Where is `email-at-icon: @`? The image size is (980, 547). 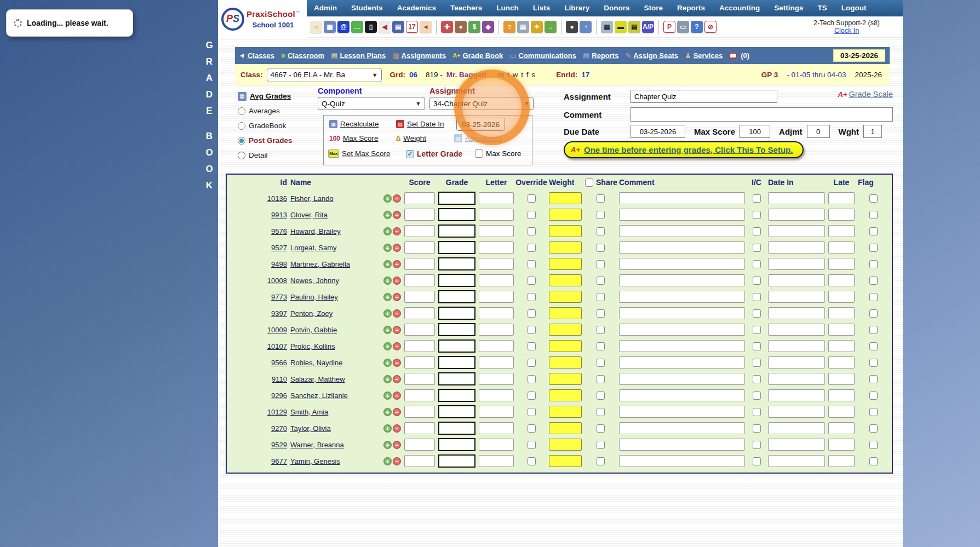 email-at-icon: @ is located at coordinates (343, 27).